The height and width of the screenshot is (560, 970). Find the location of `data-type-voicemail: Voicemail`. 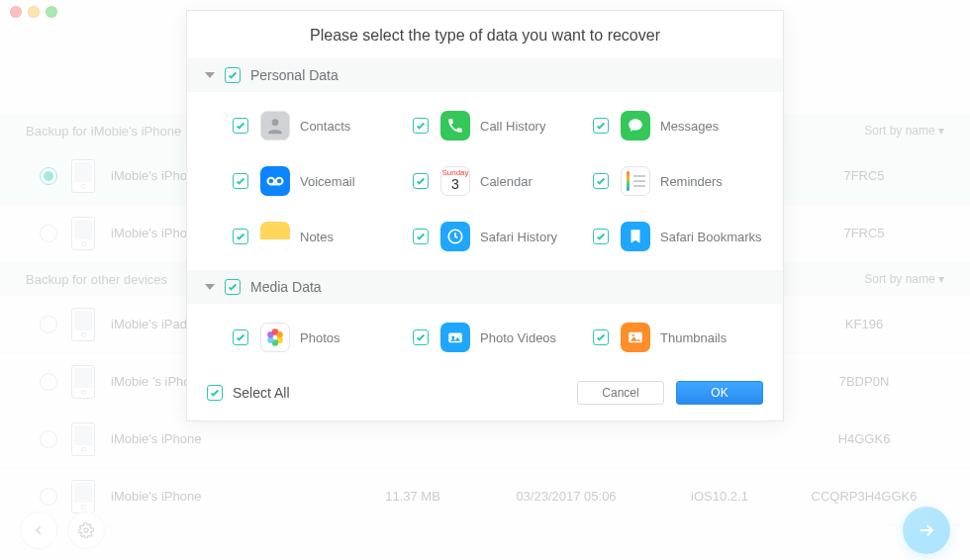

data-type-voicemail: Voicemail is located at coordinates (323, 181).